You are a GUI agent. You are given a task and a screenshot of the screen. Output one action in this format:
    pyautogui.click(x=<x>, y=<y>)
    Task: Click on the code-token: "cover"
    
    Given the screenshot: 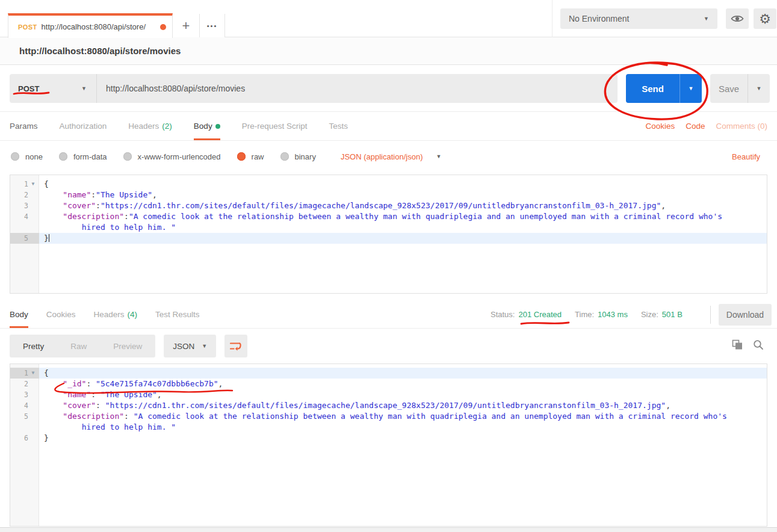 What is the action you would take?
    pyautogui.click(x=79, y=206)
    